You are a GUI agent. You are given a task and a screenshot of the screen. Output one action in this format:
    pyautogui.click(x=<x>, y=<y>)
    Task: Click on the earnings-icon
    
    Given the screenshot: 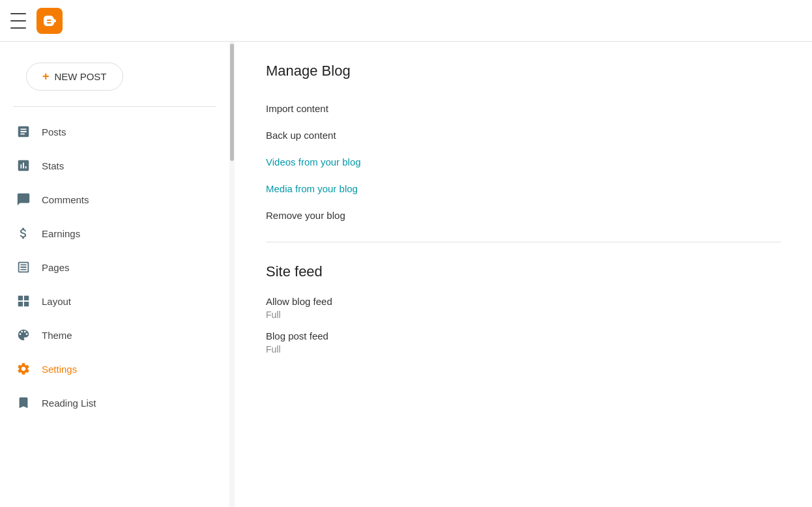 What is the action you would take?
    pyautogui.click(x=23, y=233)
    